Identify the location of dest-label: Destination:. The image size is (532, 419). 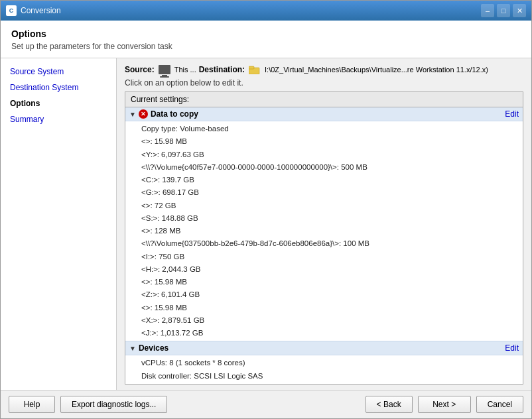
(222, 70).